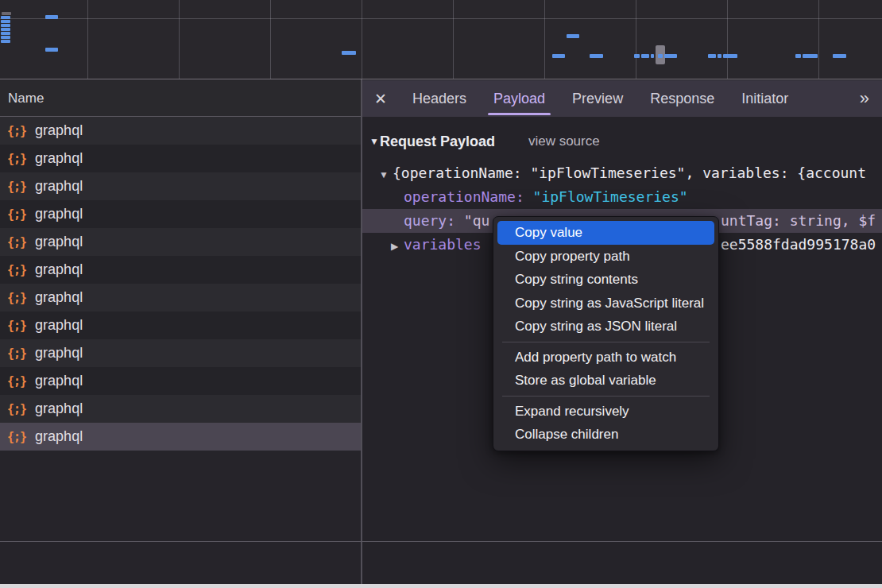  I want to click on view-source-link: view source, so click(564, 141).